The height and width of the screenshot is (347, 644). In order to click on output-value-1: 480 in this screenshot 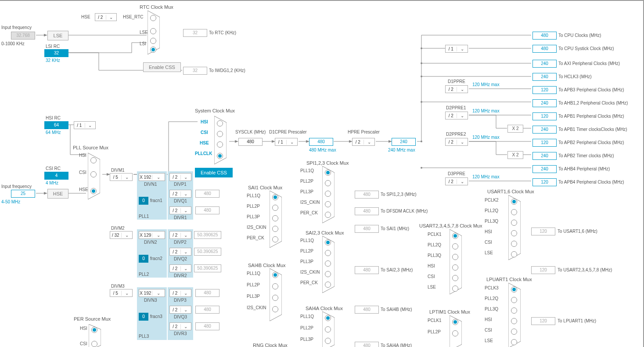, I will do `click(544, 49)`.